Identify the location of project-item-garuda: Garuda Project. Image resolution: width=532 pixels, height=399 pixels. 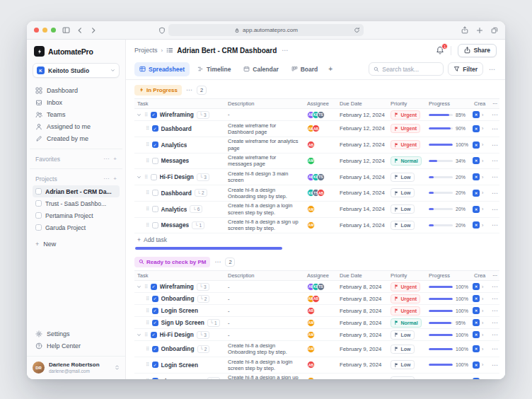
(76, 228).